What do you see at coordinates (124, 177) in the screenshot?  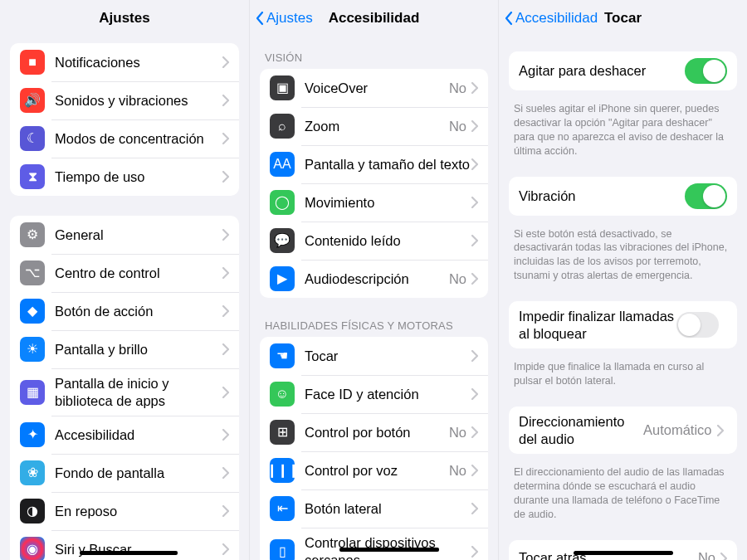 I see `list-row: ⧗Tiempo de uso` at bounding box center [124, 177].